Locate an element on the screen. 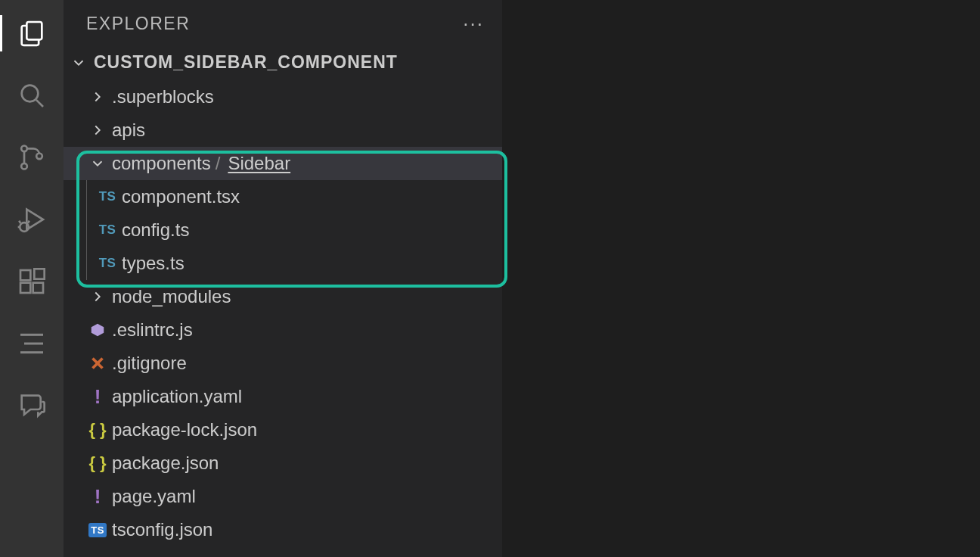 This screenshot has height=557, width=980. file-name: package.json is located at coordinates (163, 463).